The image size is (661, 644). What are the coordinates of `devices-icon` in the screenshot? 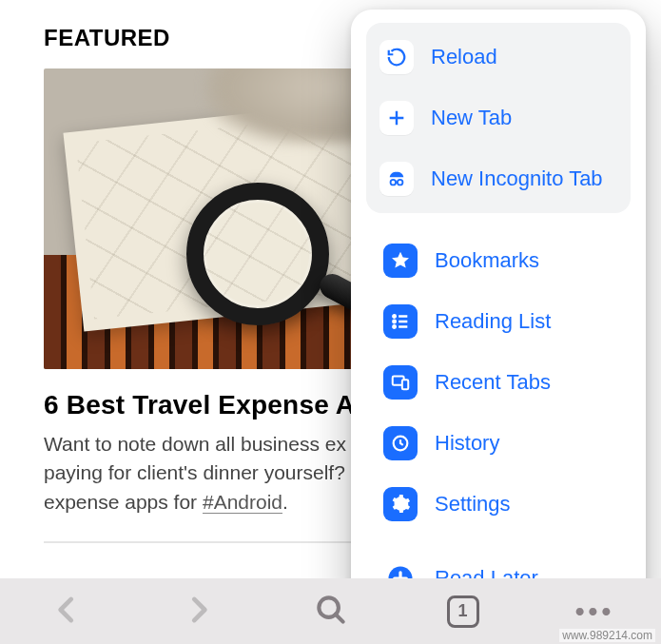 It's located at (400, 382).